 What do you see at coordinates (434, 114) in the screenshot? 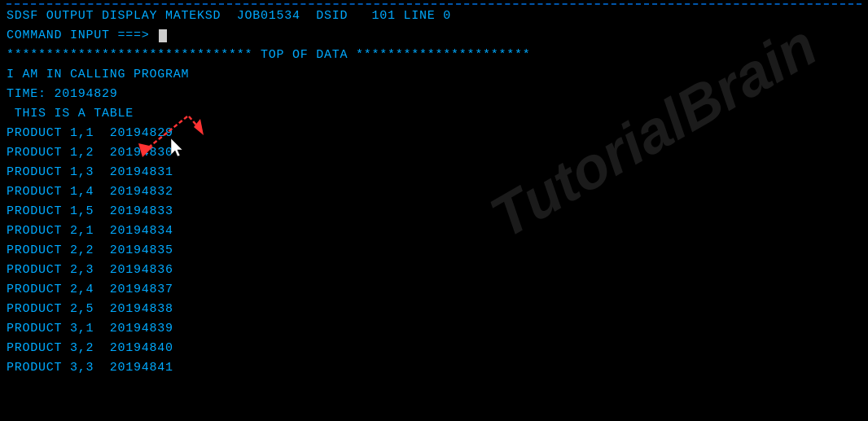
I see `data-line: THIS IS A TABLE` at bounding box center [434, 114].